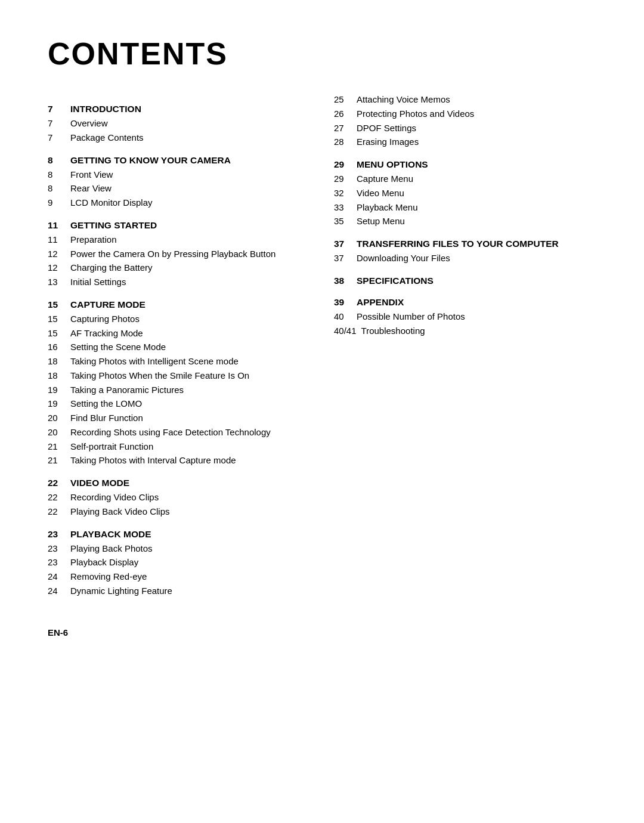  I want to click on section-heading: 39APPENDIX, so click(465, 302).